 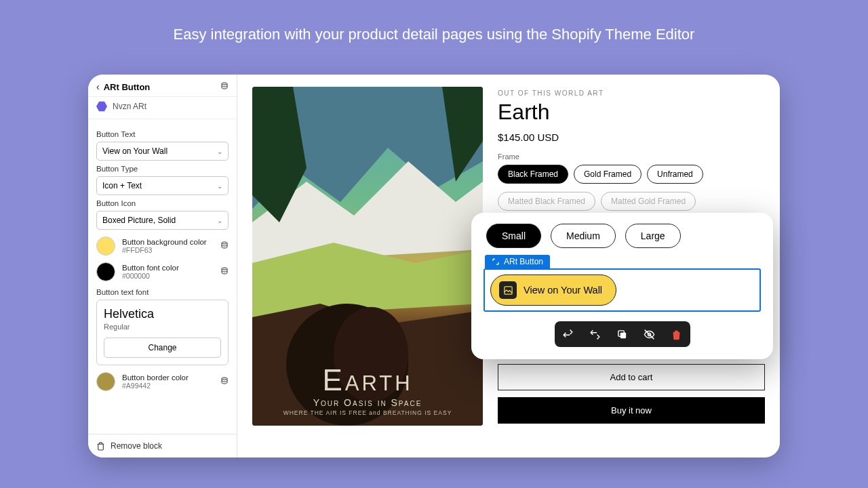 I want to click on add-to-cart-button: Add to cart, so click(x=631, y=377).